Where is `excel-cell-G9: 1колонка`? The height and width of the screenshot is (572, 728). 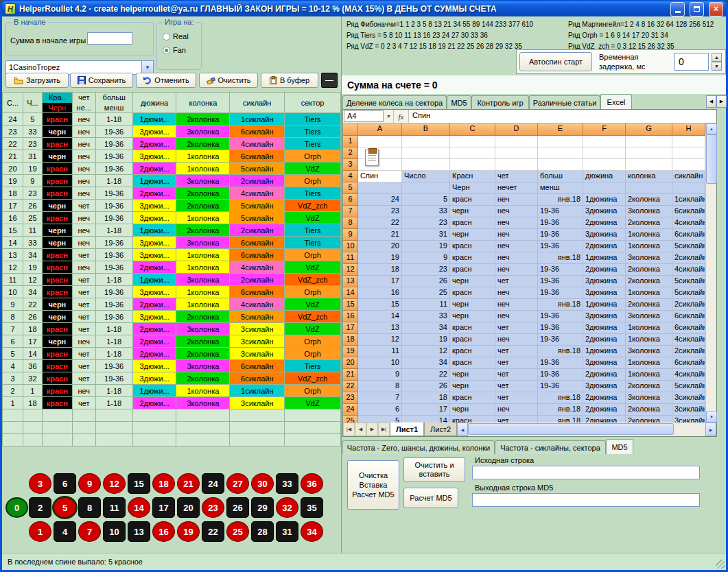 excel-cell-G9: 1колонка is located at coordinates (649, 235).